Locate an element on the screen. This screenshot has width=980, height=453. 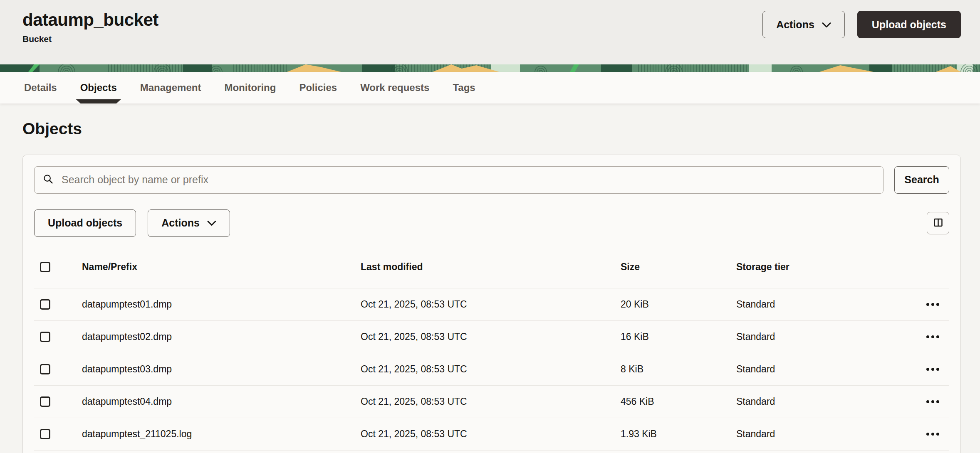
tab-details: Details is located at coordinates (41, 88).